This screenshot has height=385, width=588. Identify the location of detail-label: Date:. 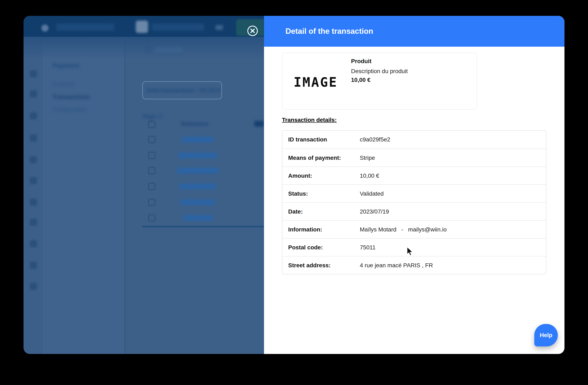
(295, 212).